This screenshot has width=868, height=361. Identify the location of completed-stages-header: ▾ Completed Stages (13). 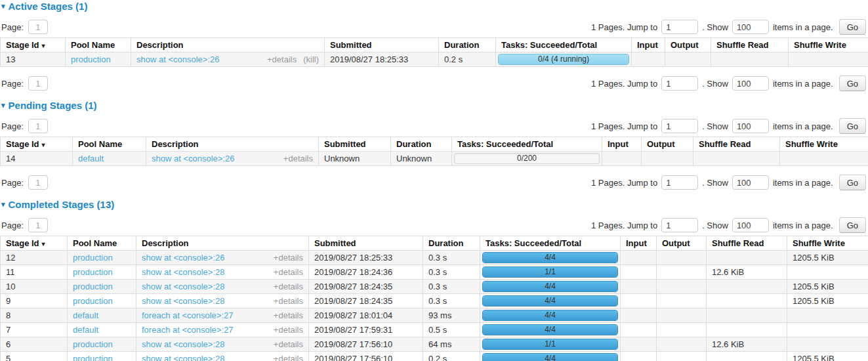
(434, 205).